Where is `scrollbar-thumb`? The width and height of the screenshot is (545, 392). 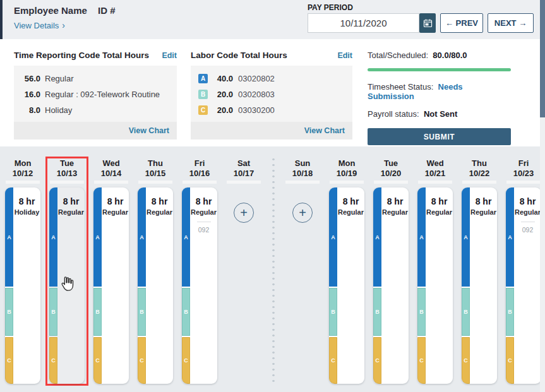
scrollbar-thumb is located at coordinates (542, 59).